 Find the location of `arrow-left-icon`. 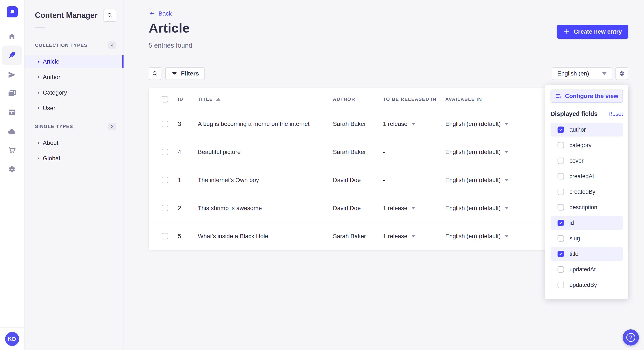

arrow-left-icon is located at coordinates (152, 13).